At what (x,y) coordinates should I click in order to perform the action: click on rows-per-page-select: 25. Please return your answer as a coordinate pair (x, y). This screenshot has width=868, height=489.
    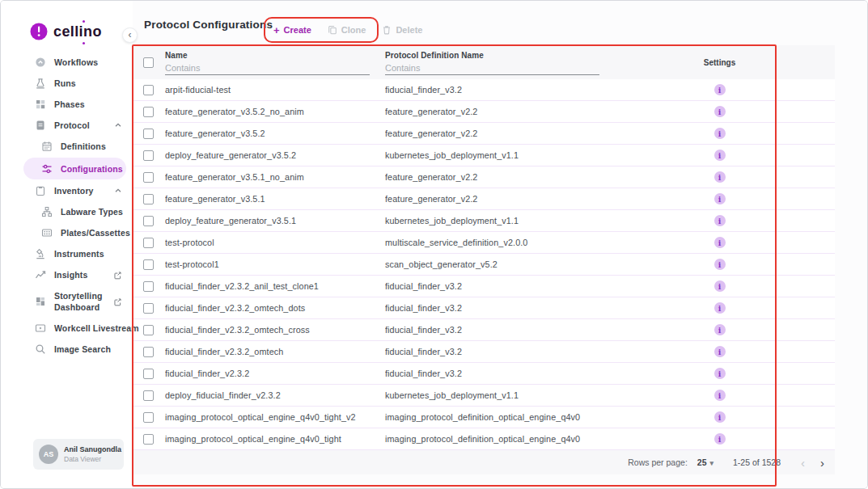
    Looking at the image, I should click on (705, 462).